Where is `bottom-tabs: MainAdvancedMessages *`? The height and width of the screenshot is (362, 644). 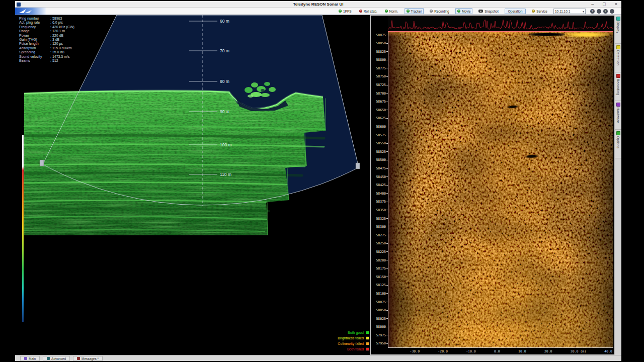 bottom-tabs: MainAdvancedMessages * is located at coordinates (61, 358).